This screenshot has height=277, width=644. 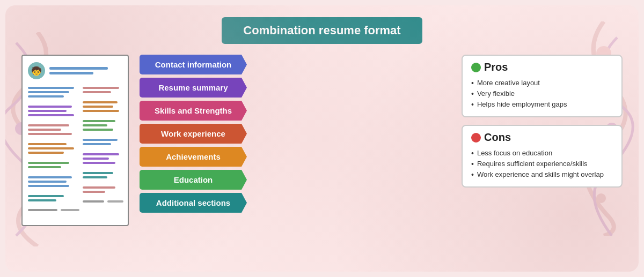 What do you see at coordinates (295, 156) in the screenshot?
I see `tab-item-achievements: Achievements` at bounding box center [295, 156].